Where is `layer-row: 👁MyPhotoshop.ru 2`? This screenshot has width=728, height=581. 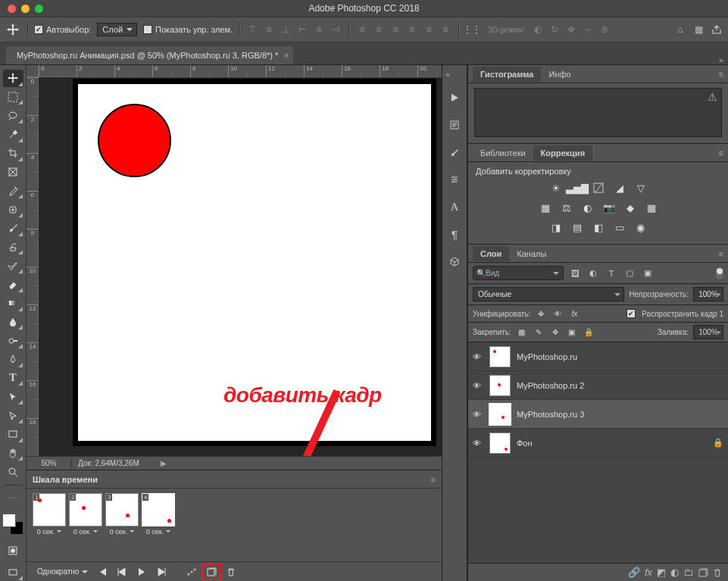
layer-row: 👁MyPhotoshop.ru 2 is located at coordinates (598, 386).